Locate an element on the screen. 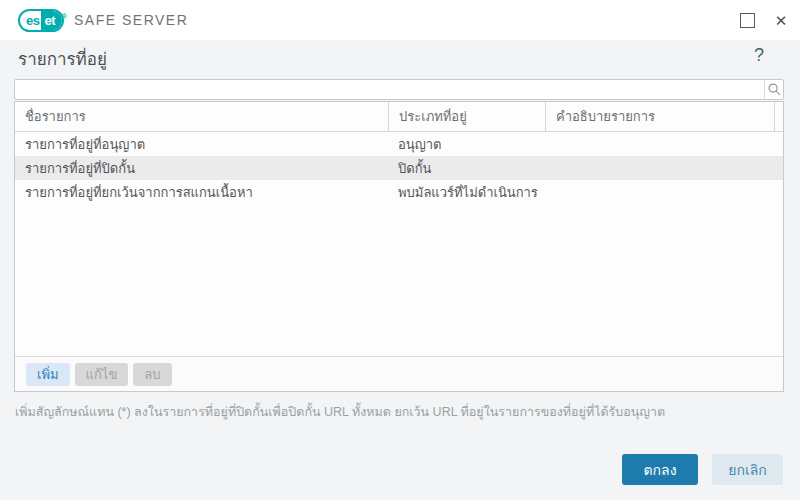 The height and width of the screenshot is (500, 800). table-row: รายการที่อยู่ที่ยกเว้นจากการสแกนเนื้อหา … is located at coordinates (399, 192).